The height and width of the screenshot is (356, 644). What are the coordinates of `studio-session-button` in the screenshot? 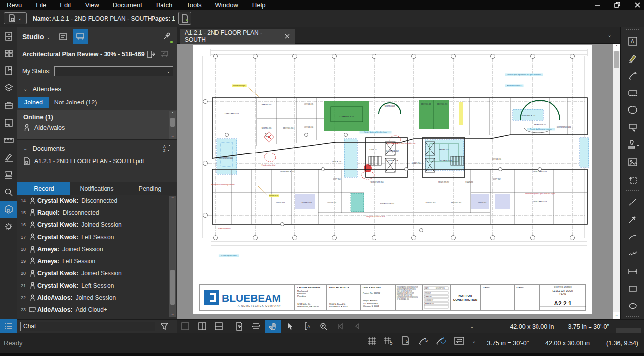 It's located at (80, 37).